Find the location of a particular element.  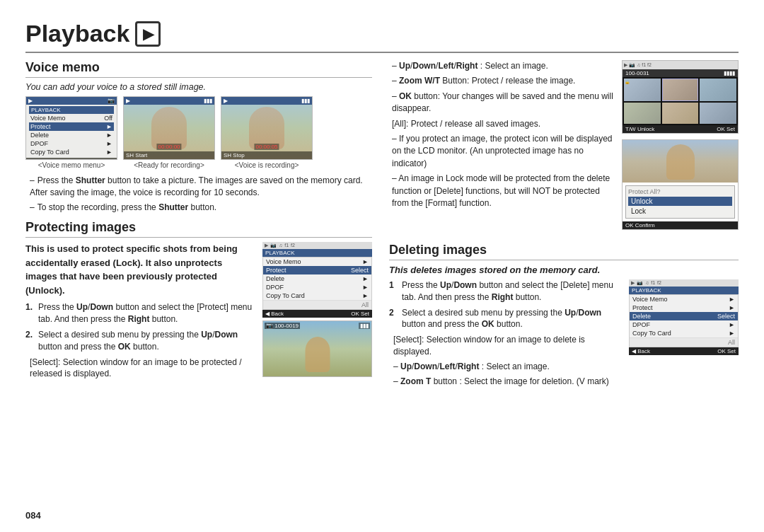

title-text: Playback is located at coordinates (78, 34).